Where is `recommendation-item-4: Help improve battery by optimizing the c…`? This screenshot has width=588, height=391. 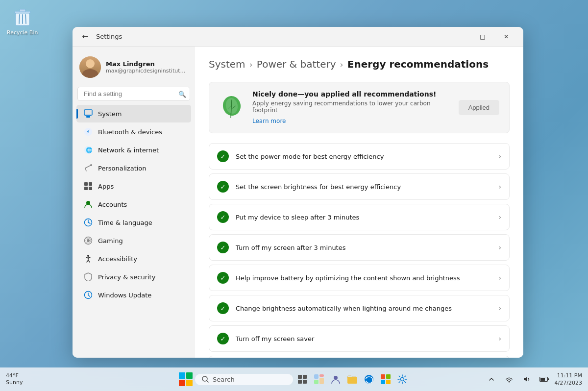 recommendation-item-4: Help improve battery by optimizing the c… is located at coordinates (359, 278).